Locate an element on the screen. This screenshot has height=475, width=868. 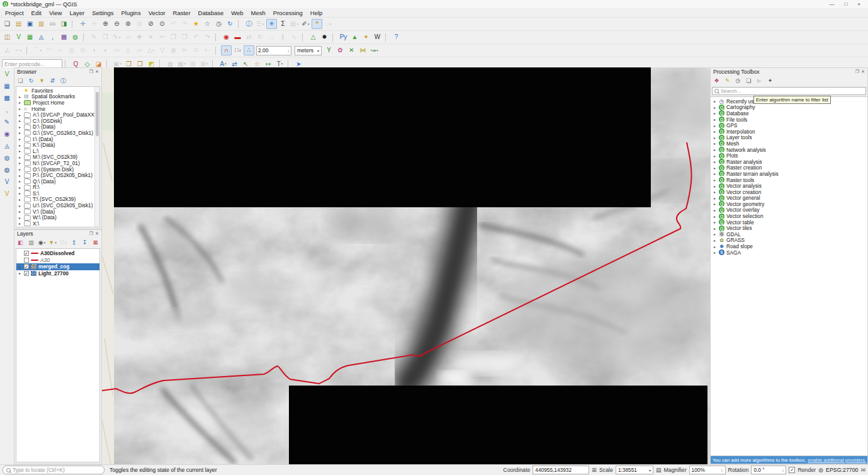
browser-tree-item: ▸ R:\ is located at coordinates (58, 188).